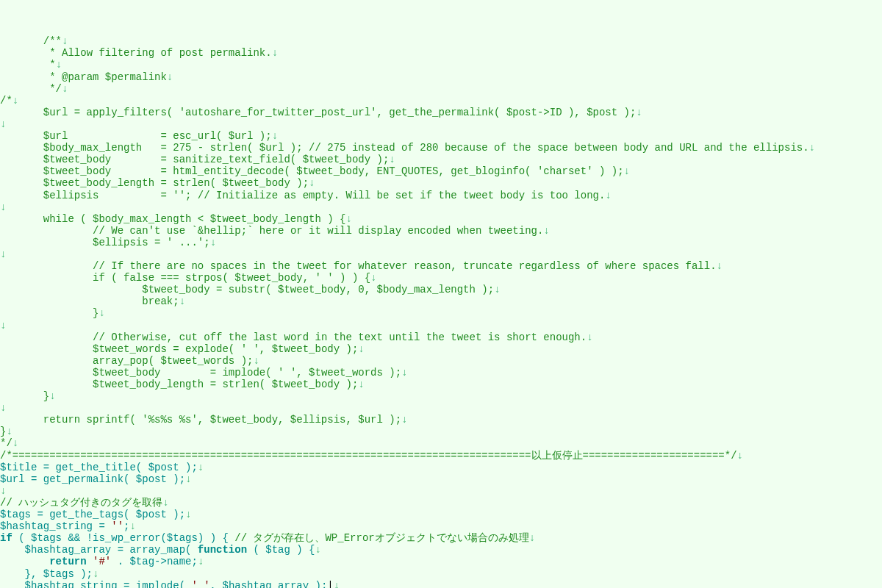  What do you see at coordinates (250, 290) in the screenshot?
I see `code-line: $tweet_body = substr( $tweet_body, 0, $b…` at bounding box center [250, 290].